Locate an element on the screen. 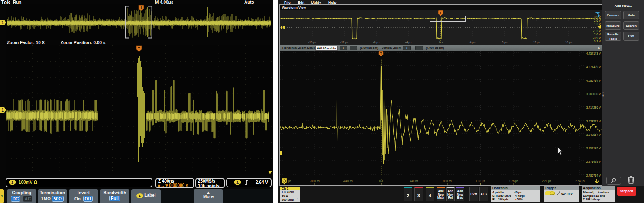 The width and height of the screenshot is (644, 206). svg-text: 4.271429 V is located at coordinates (594, 67).